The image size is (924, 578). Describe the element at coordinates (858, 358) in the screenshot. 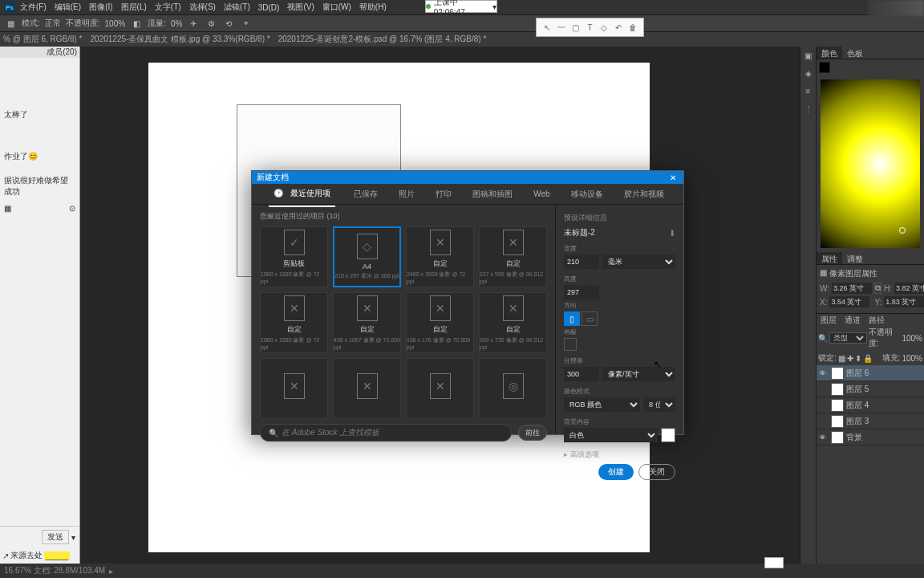

I see `lock-icon: ⬍` at that location.